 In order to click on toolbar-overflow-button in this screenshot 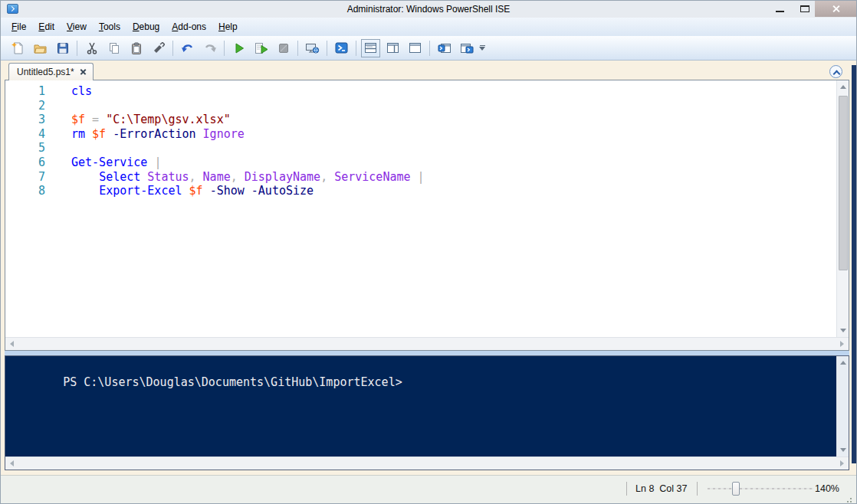, I will do `click(482, 48)`.